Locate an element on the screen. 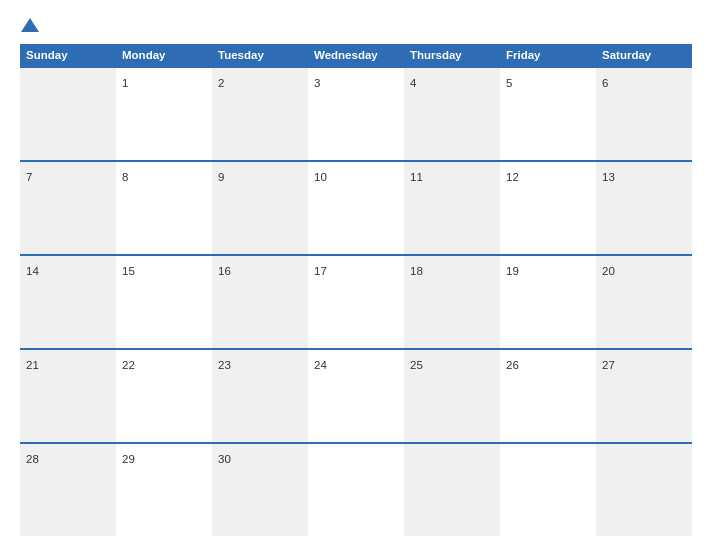  calendar-day: 15 is located at coordinates (164, 302).